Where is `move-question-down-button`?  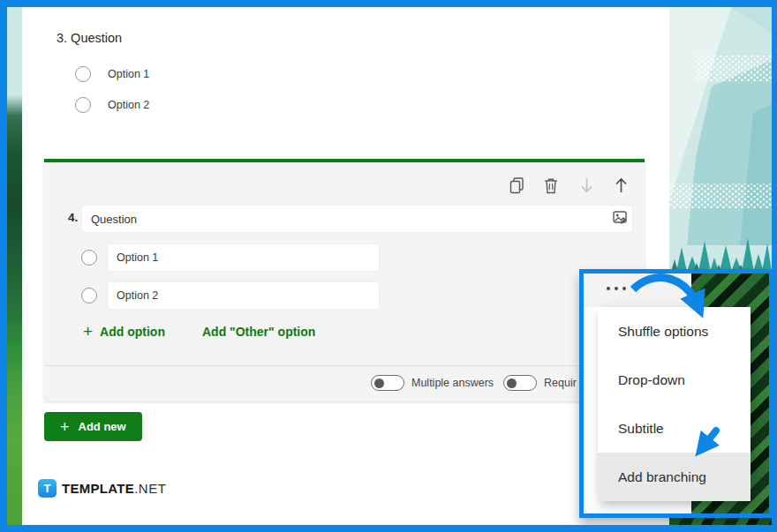 move-question-down-button is located at coordinates (586, 185).